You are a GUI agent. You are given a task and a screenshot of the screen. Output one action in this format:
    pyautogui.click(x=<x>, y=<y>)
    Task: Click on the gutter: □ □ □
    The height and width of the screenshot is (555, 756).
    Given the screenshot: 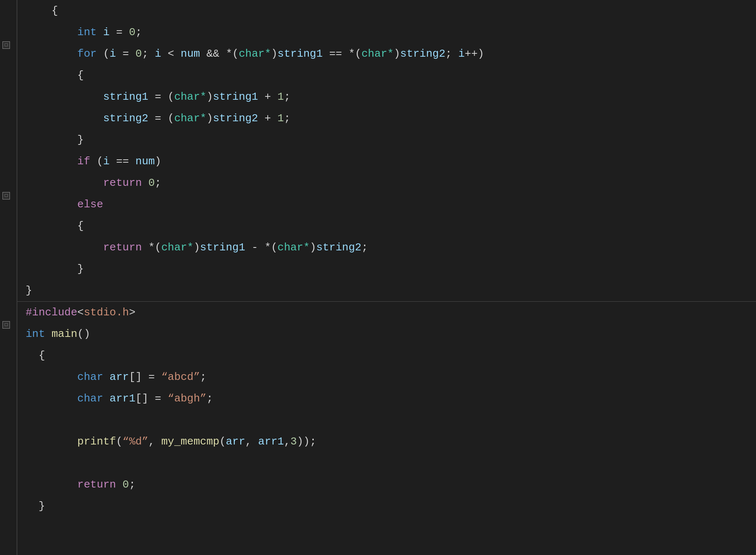 What is the action you would take?
    pyautogui.click(x=9, y=277)
    